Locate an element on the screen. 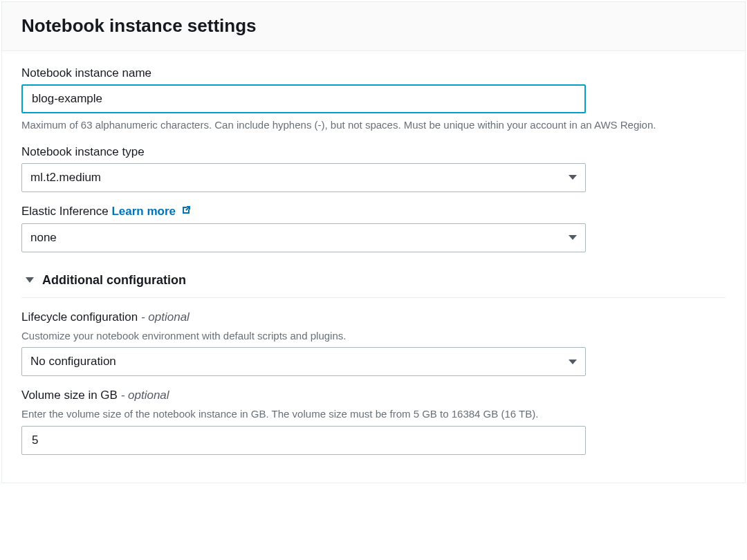 The width and height of the screenshot is (747, 560). panel-title: Notebook instance settings is located at coordinates (374, 26).